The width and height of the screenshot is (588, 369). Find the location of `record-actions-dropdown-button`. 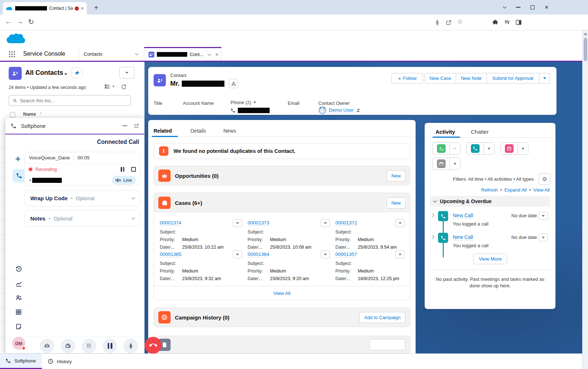

record-actions-dropdown-button is located at coordinates (545, 78).